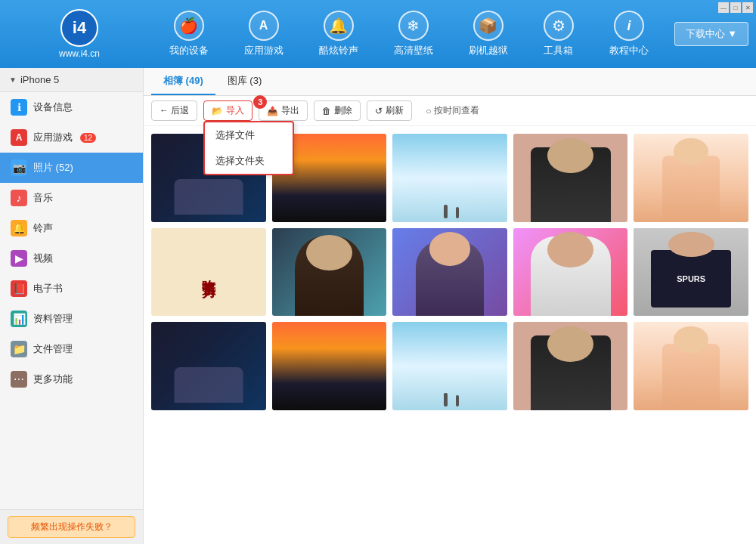 Image resolution: width=756 pixels, height=544 pixels. What do you see at coordinates (488, 26) in the screenshot?
I see `jailbreak-icon: 📦` at bounding box center [488, 26].